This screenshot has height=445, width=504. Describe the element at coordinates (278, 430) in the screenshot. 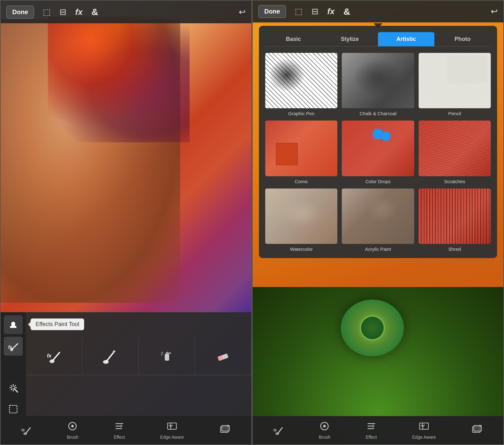

I see `right-dock-fx: fx` at that location.